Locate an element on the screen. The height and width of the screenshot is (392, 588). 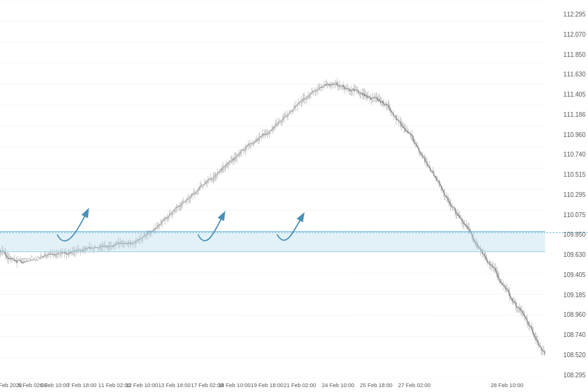
time-tick: 18 Feb 10:00 is located at coordinates (235, 385).